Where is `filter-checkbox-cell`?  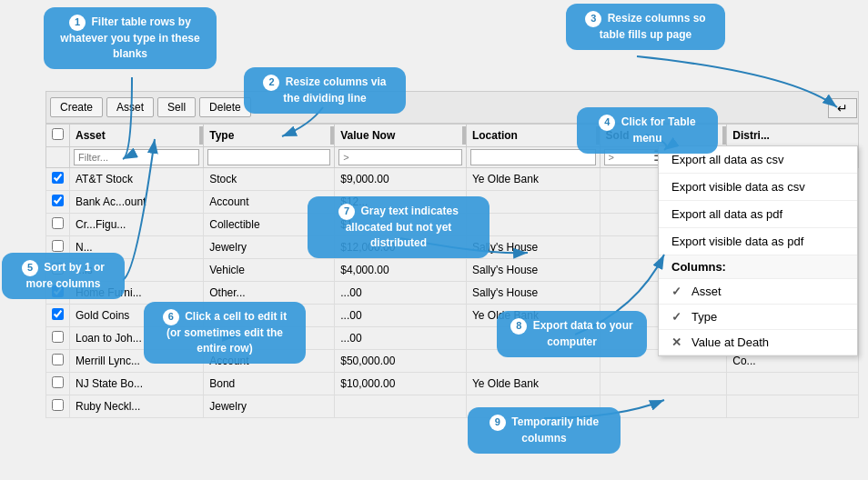 filter-checkbox-cell is located at coordinates (58, 158).